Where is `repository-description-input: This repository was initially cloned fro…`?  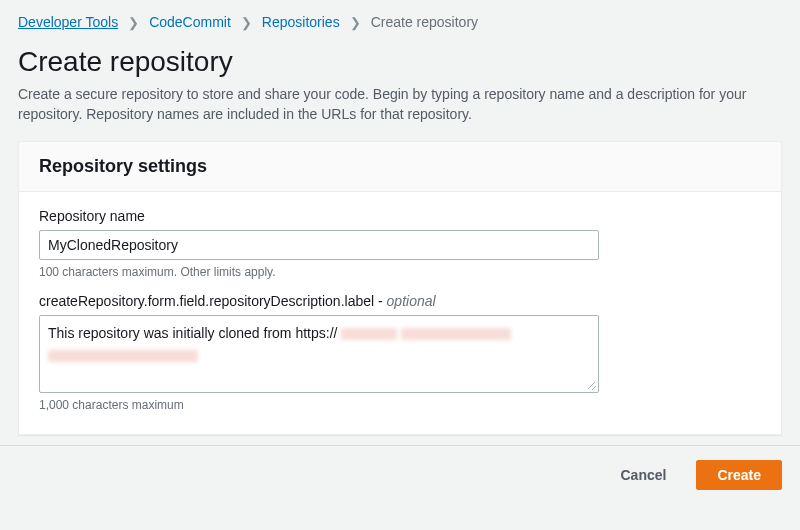 repository-description-input: This repository was initially cloned fro… is located at coordinates (319, 354).